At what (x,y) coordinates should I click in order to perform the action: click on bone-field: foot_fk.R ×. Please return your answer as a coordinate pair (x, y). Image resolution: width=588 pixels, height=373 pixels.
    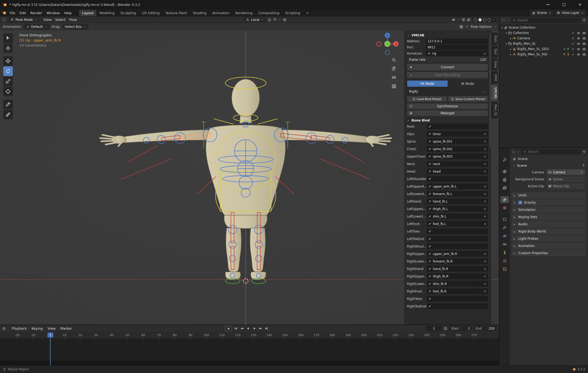
    Looking at the image, I should click on (458, 291).